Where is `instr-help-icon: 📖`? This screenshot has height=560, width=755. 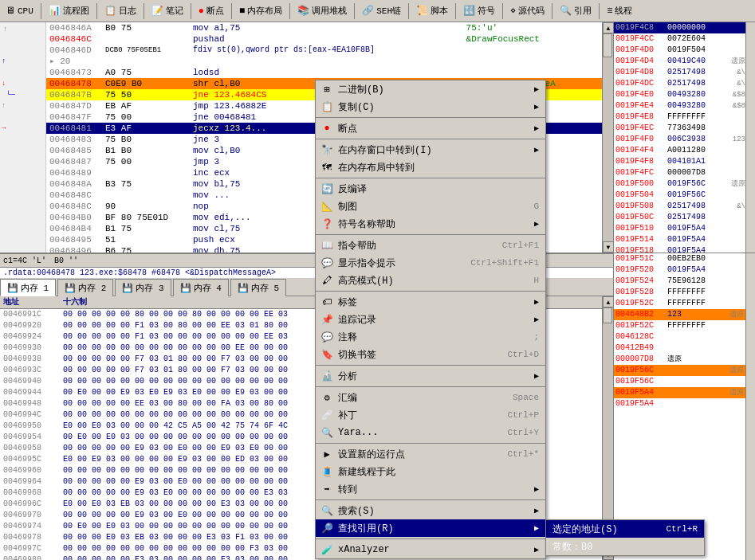
instr-help-icon: 📖 is located at coordinates (327, 245).